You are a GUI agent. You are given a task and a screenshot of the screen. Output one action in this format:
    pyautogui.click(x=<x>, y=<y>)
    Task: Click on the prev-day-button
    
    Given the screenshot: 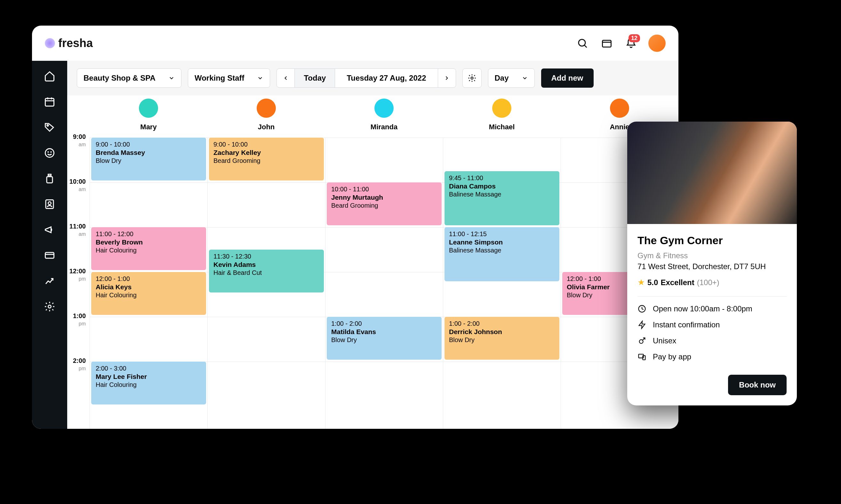 What is the action you would take?
    pyautogui.click(x=286, y=78)
    